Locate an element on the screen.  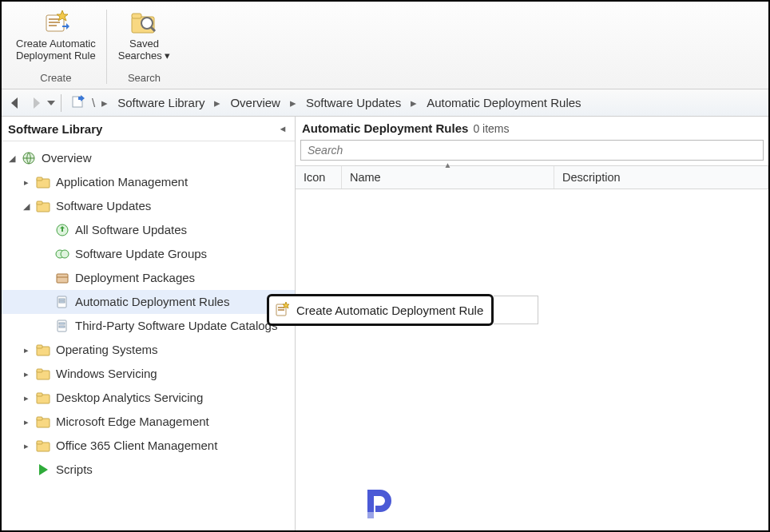
col-name-label: Name is located at coordinates (366, 177).